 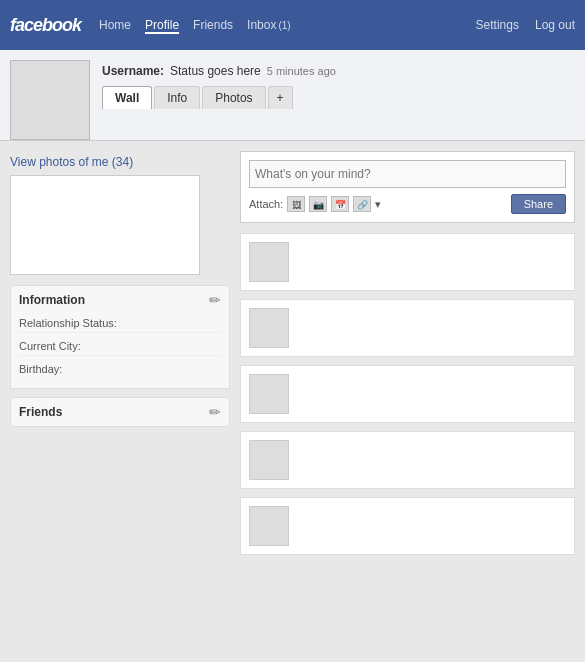 What do you see at coordinates (162, 26) in the screenshot?
I see `nav-profile: Profile` at bounding box center [162, 26].